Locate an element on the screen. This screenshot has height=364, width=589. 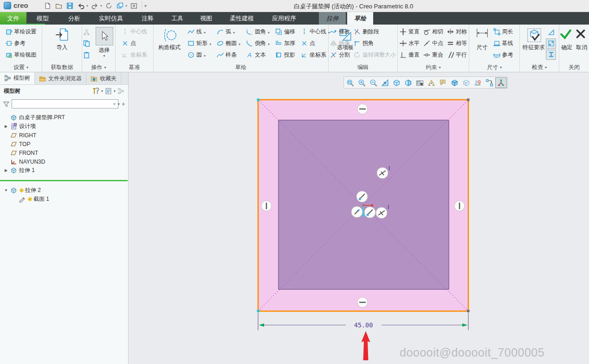
constraint-tangent-button: 相切 is located at coordinates (434, 32).